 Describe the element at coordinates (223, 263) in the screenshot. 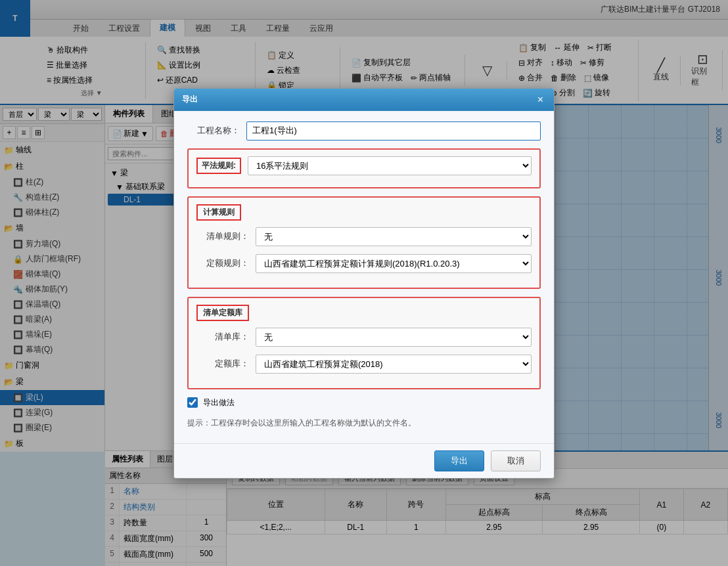

I see `dinge-label: 定额规则：` at that location.